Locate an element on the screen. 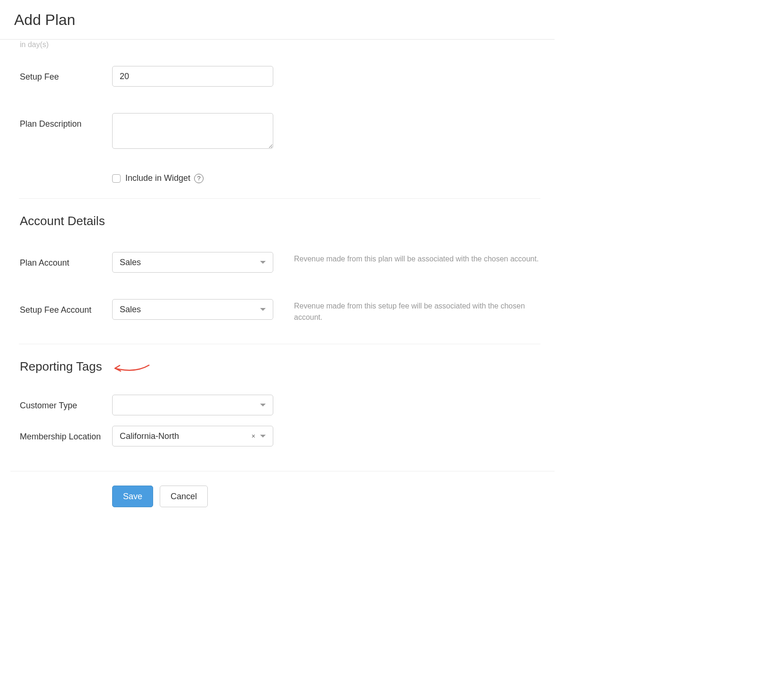  plan-account-select: Sales is located at coordinates (193, 262).